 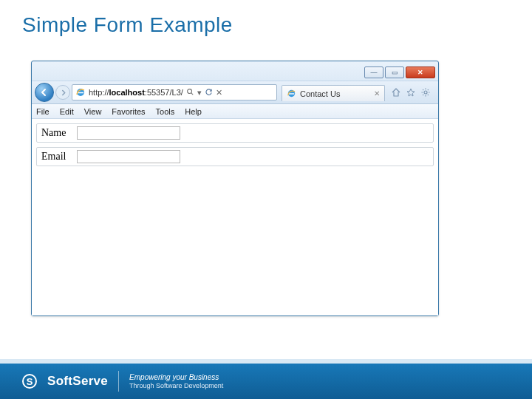 I want to click on menu-edit: Edit, so click(x=66, y=112).